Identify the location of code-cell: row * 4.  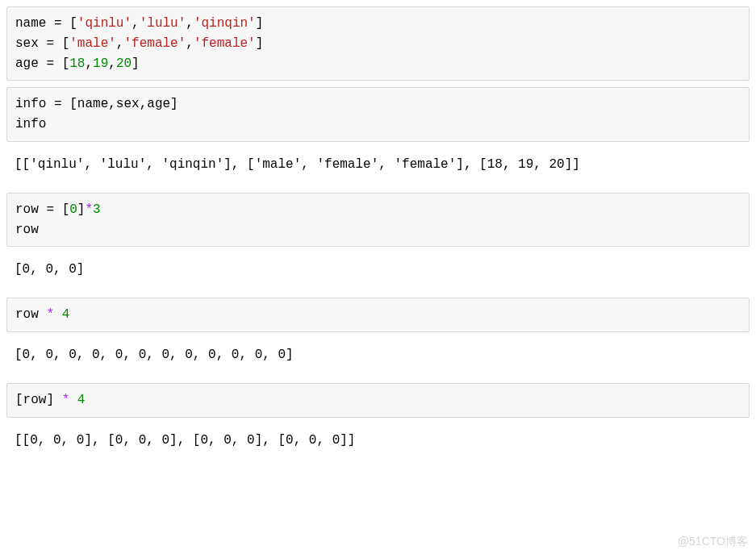
(378, 314).